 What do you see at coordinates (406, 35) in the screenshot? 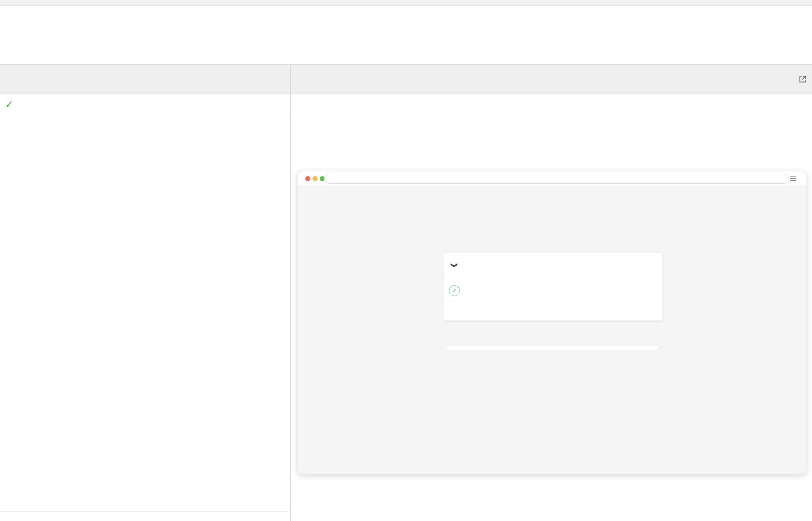
I see `timeline-strip` at bounding box center [406, 35].